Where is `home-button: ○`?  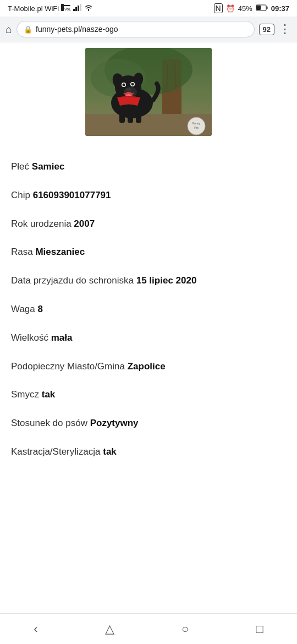
home-button: ○ is located at coordinates (185, 629).